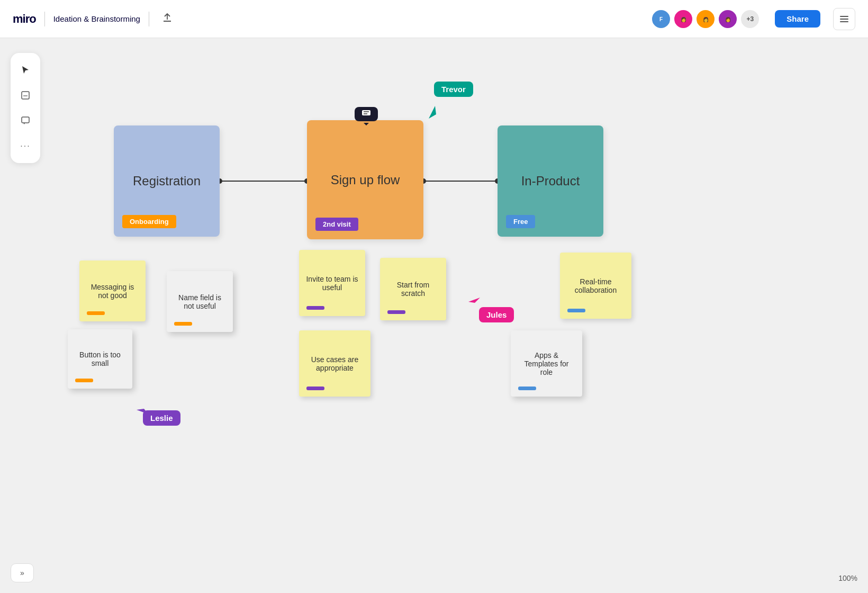 Image resolution: width=868 pixels, height=593 pixels. I want to click on apps-templates-note: Apps & Templates for role, so click(546, 363).